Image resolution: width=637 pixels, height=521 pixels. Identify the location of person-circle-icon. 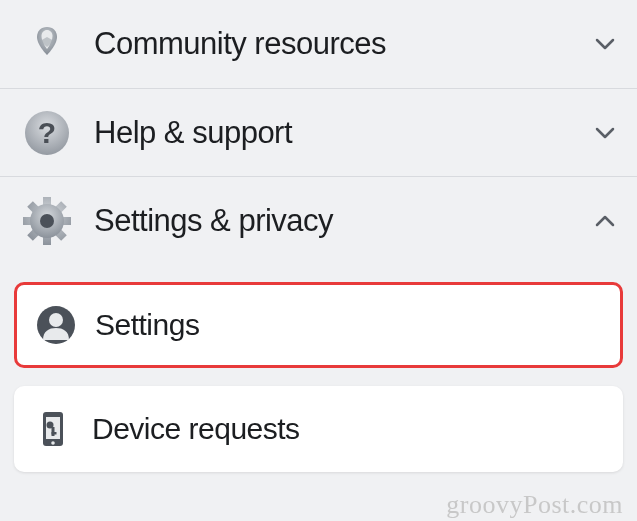
(56, 325).